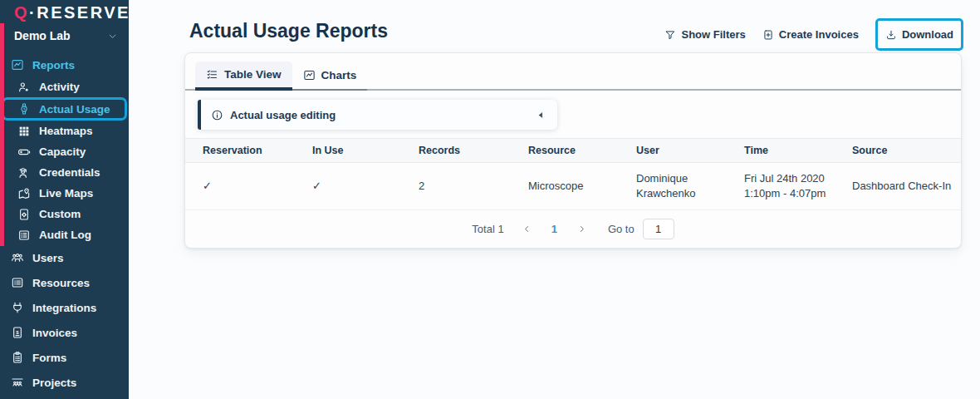 This screenshot has width=980, height=399. I want to click on sidebar-item-label: Activity, so click(60, 86).